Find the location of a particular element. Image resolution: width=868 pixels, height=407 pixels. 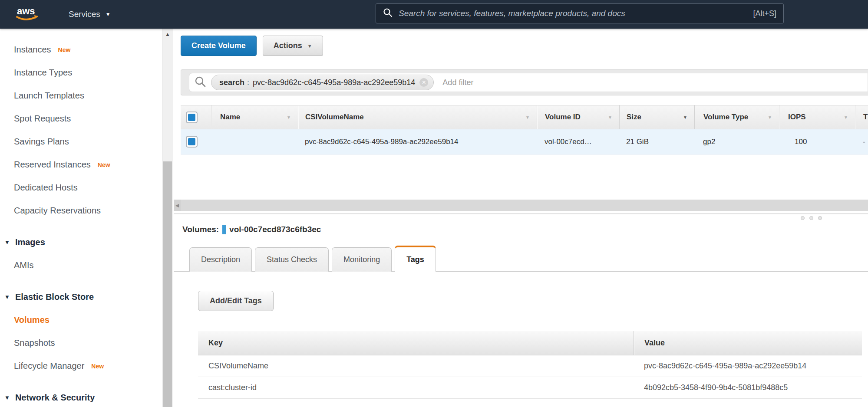

sidebar-item-reserved-instances: Reserved Instances New is located at coordinates (81, 165).